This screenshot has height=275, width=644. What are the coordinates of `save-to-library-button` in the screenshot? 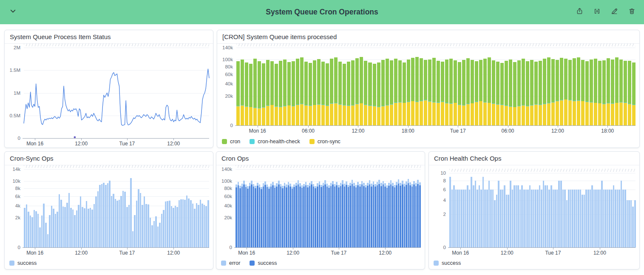 It's located at (597, 12).